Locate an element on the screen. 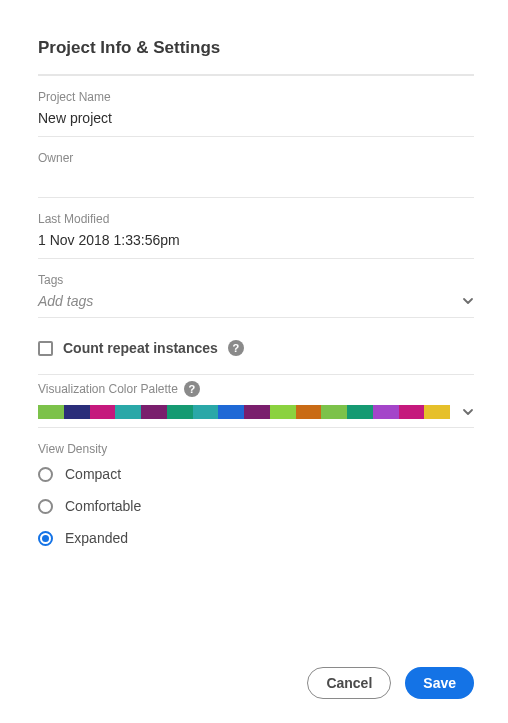 The image size is (508, 723). field-project-name: Project Name New project is located at coordinates (256, 114).